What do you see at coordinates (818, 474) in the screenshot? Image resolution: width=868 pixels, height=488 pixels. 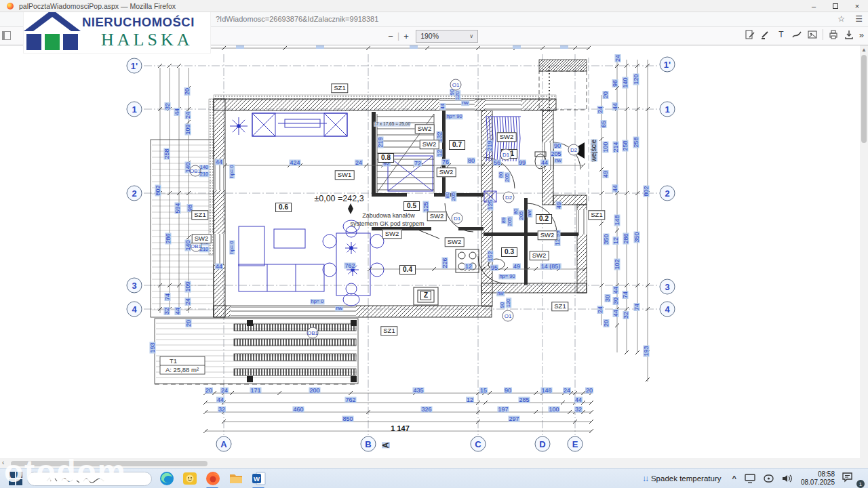 I see `clock-time: 08:58` at bounding box center [818, 474].